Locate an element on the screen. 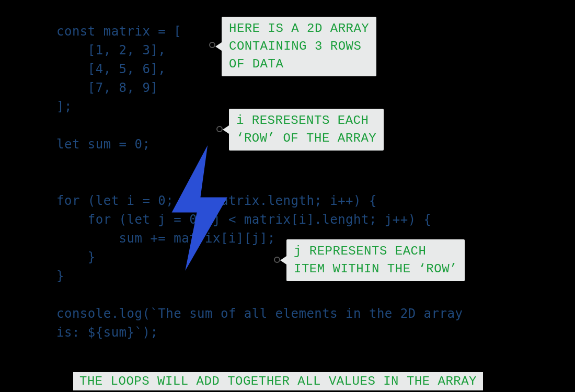 This screenshot has width=575, height=392. code-line: const matrix = [ is located at coordinates (119, 31).